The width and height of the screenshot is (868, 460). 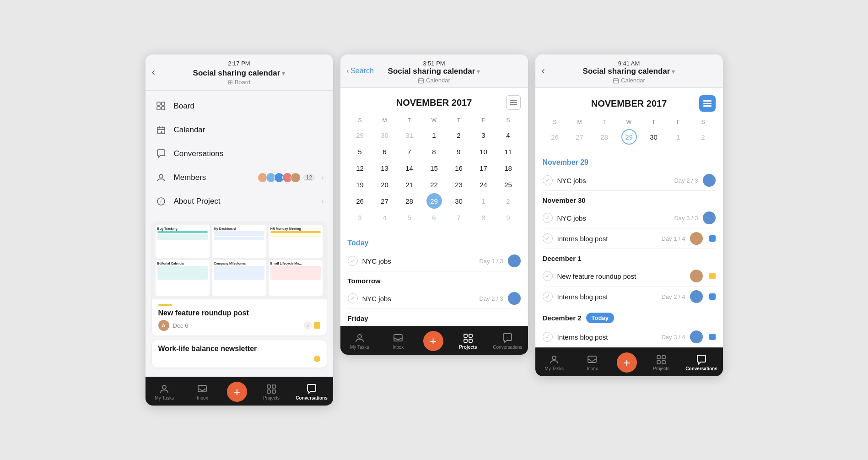 What do you see at coordinates (629, 218) in the screenshot?
I see `s3-event-nyc-2: ✓ NYC jobs Day 3 / 3` at bounding box center [629, 218].